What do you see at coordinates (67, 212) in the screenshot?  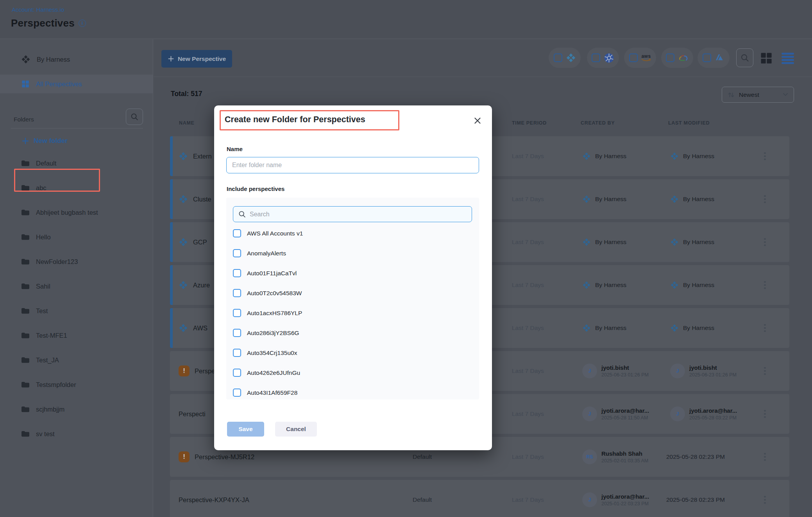 I see `folder-name: Abhijeet bugbash test` at bounding box center [67, 212].